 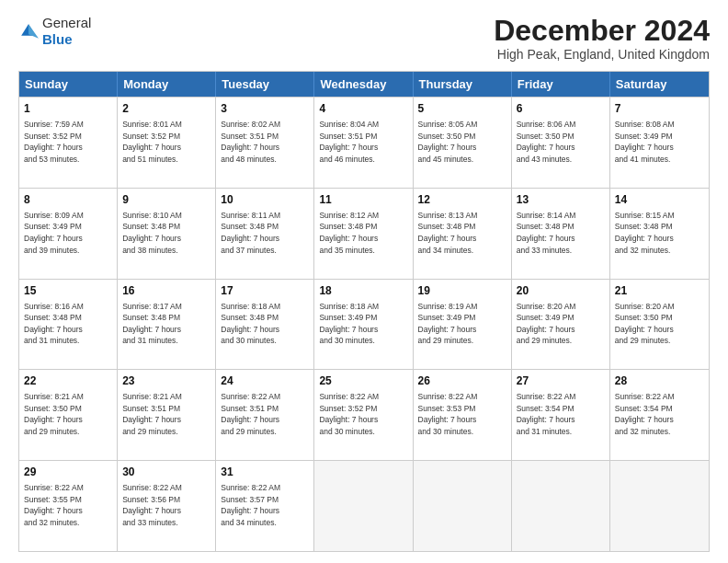 I want to click on calendar-cell: 30 Sunrise: 8:22 AMSunset: 3:56 PMDaylig…, so click(x=167, y=506).